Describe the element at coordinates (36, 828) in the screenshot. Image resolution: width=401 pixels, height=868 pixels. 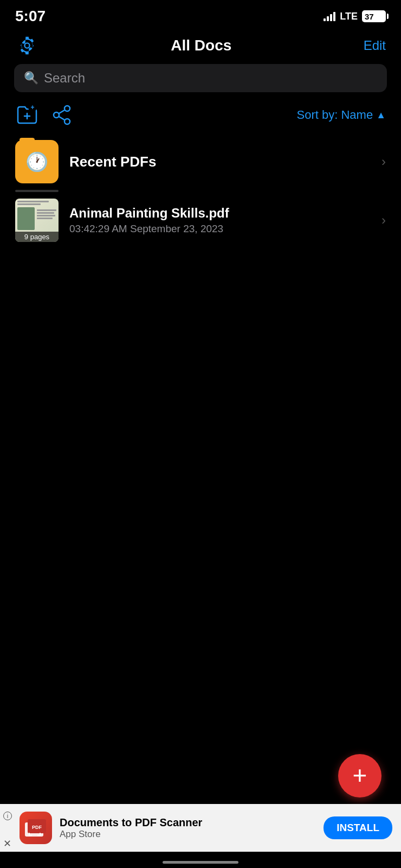
I see `pdf-scanner-icon: PDF` at that location.